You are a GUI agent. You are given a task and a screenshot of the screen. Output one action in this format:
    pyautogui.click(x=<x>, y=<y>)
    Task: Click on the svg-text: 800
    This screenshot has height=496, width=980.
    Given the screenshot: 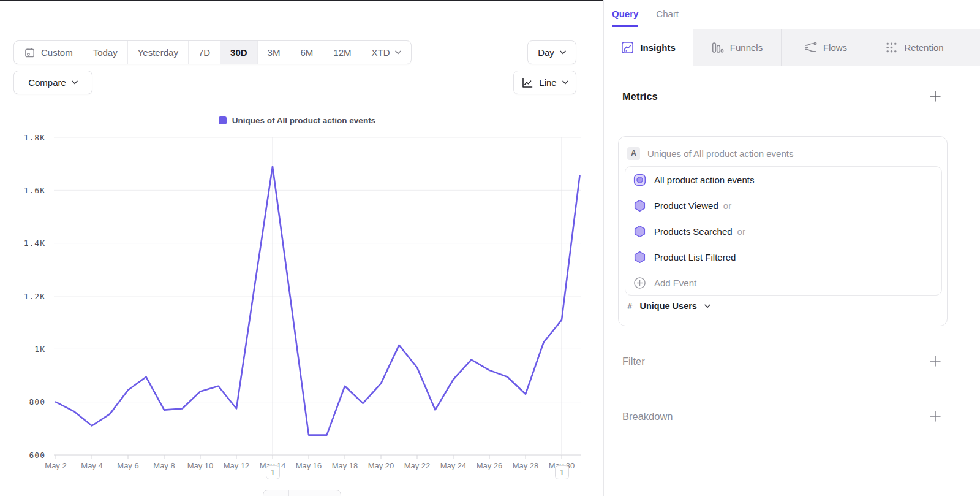 What is the action you would take?
    pyautogui.click(x=37, y=402)
    